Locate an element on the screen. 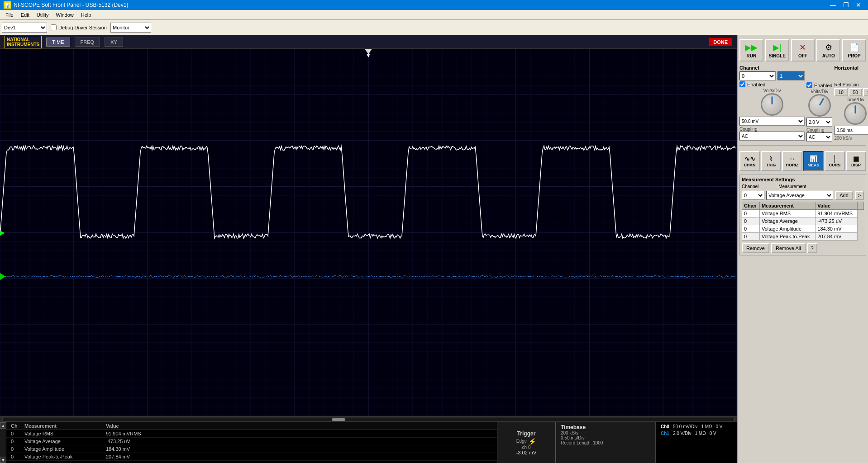 Image resolution: width=868 pixels, height=463 pixels. ch0-coupling-select: AC is located at coordinates (772, 136).